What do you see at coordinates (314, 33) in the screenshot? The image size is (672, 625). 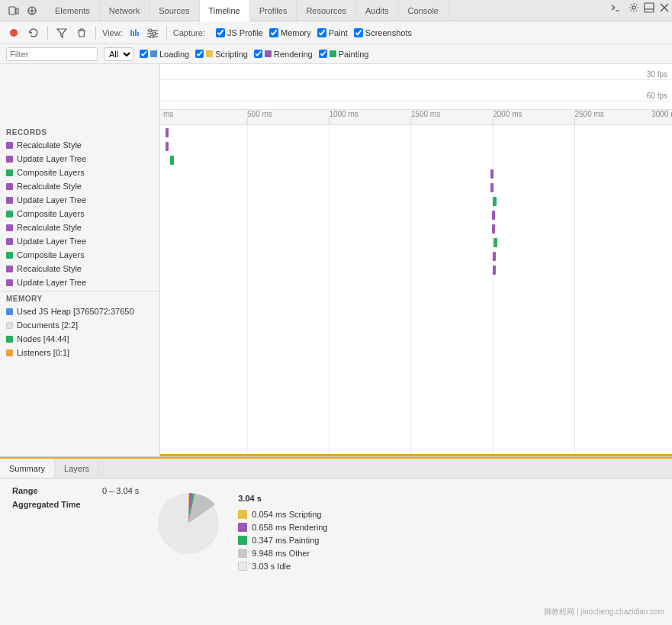 I see `capture-options: JS Profile Memory Paint Screenshots` at bounding box center [314, 33].